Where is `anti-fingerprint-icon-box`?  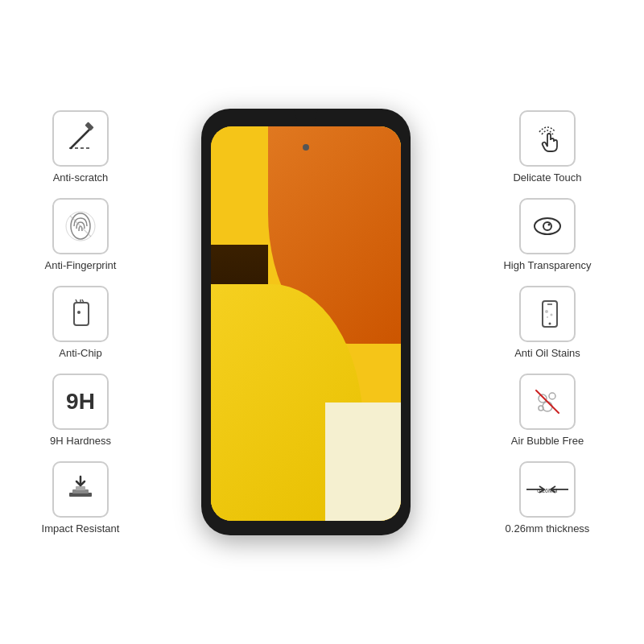
anti-fingerprint-icon-box is located at coordinates (80, 226).